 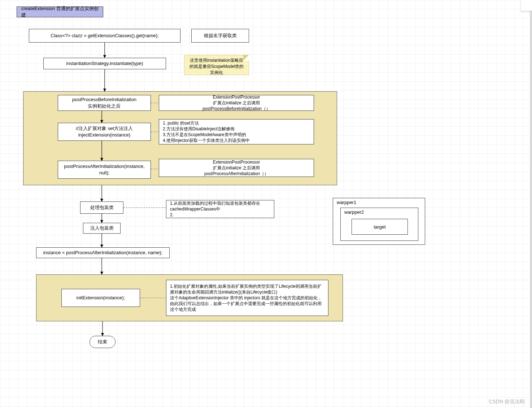 What do you see at coordinates (247, 298) in the screenshot?
I see `note-init-extension: 1.初始化扩展对象的属性,如果当前扩展实例的类型实现了Lifecycle则调用当…` at bounding box center [247, 298].